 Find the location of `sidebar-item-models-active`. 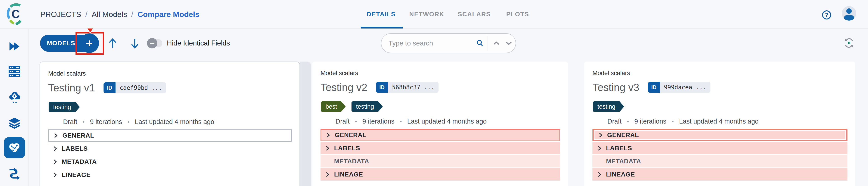

sidebar-item-models-active is located at coordinates (14, 148).